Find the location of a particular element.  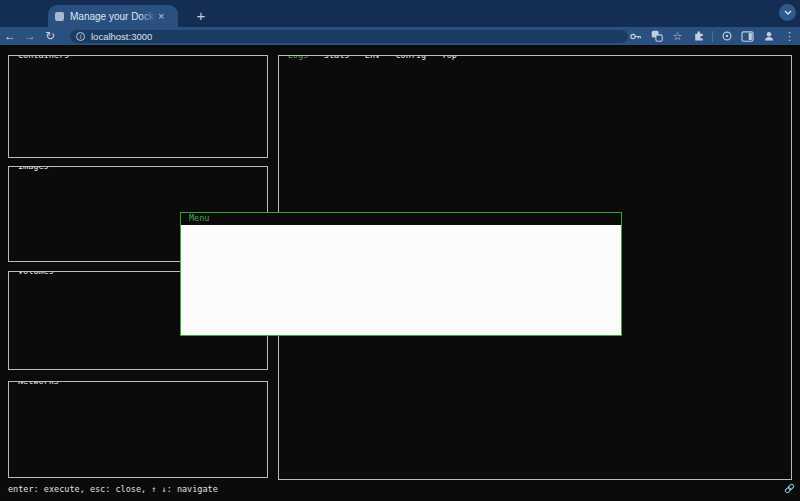

networks-panel: Networks is located at coordinates (138, 430).